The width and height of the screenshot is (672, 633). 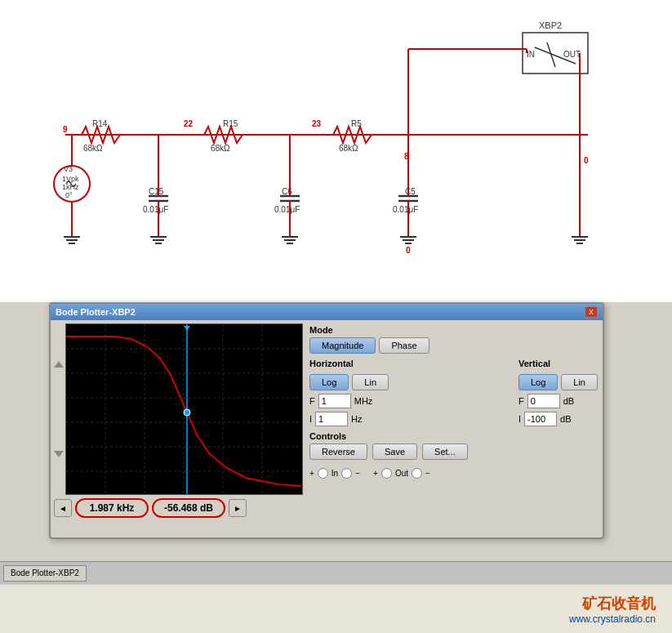 What do you see at coordinates (428, 474) in the screenshot?
I see `minus-label-2: −` at bounding box center [428, 474].